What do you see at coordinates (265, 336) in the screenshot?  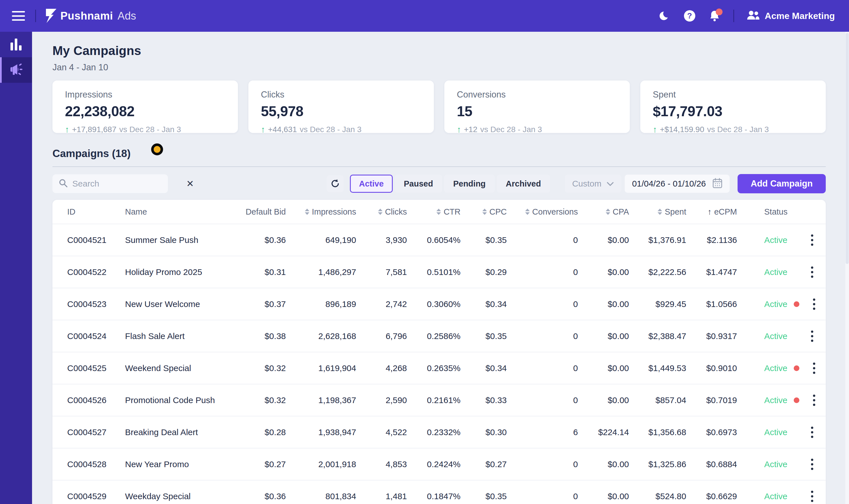 I see `cell-bid: $0.38` at bounding box center [265, 336].